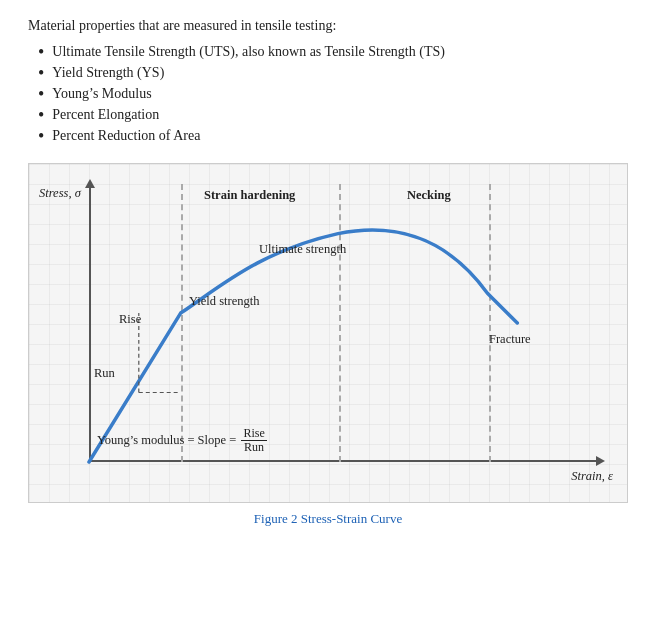  What do you see at coordinates (328, 519) in the screenshot?
I see `figure-caption: Figure 2 Stress-Strain Curve` at bounding box center [328, 519].